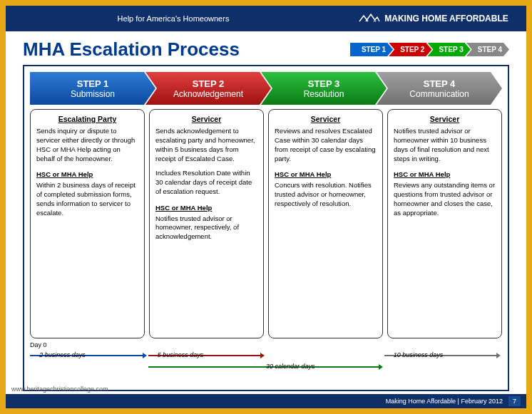 The image size is (532, 414). I want to click on watermark: www.heritagechristiancollege.com, so click(60, 389).